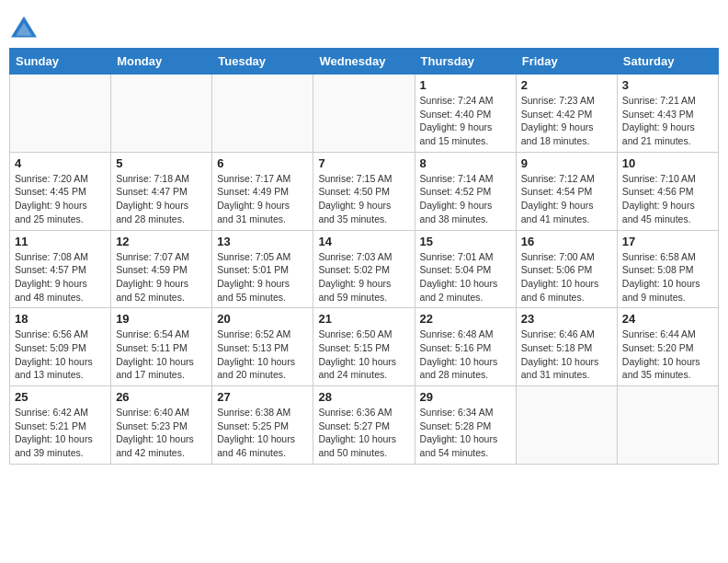  Describe the element at coordinates (364, 199) in the screenshot. I see `day-info: Sunrise: 7:15 AM Sunset: 4:50 PM Dayligh…` at that location.